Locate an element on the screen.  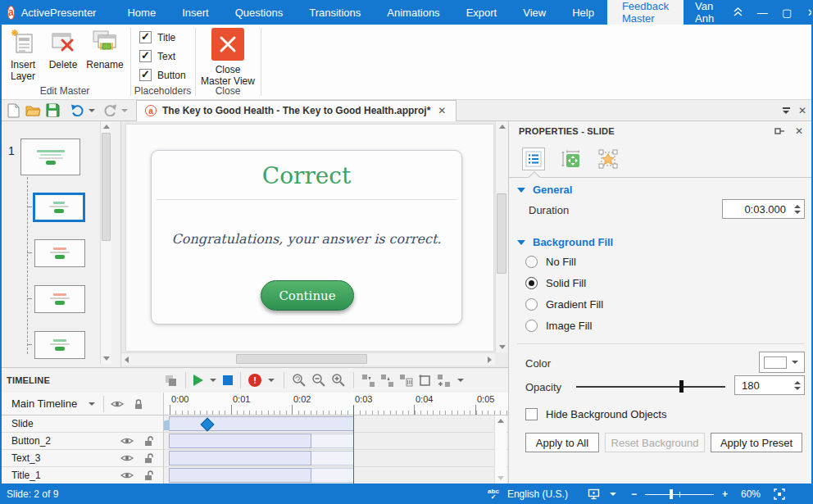
slides-scrollbar-thumb is located at coordinates (107, 187).